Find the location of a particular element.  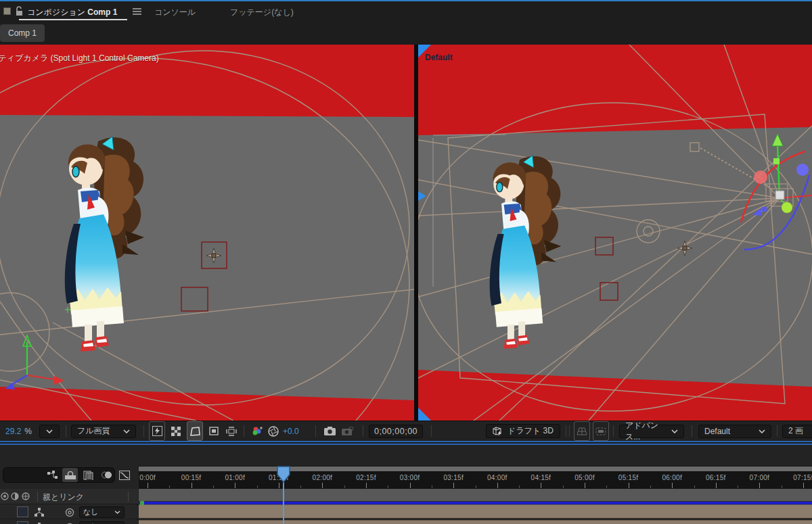

pick-whip-spiral-icon is located at coordinates (70, 513).